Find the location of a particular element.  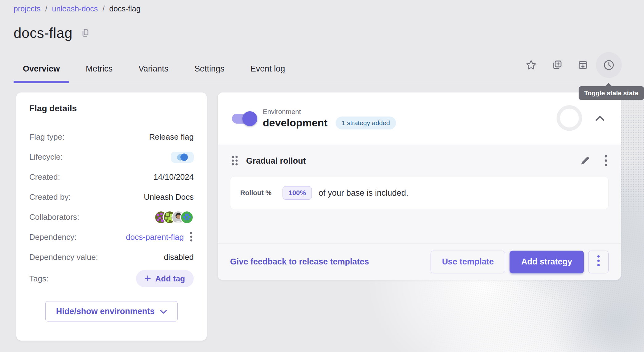

lifecycle-dot is located at coordinates (184, 157).